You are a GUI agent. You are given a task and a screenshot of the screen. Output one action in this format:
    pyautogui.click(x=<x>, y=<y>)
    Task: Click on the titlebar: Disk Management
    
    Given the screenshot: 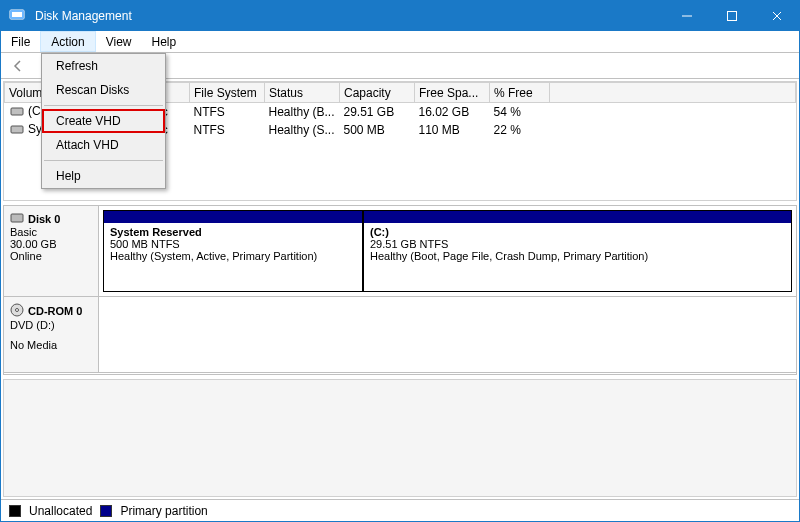 What is the action you would take?
    pyautogui.click(x=400, y=16)
    